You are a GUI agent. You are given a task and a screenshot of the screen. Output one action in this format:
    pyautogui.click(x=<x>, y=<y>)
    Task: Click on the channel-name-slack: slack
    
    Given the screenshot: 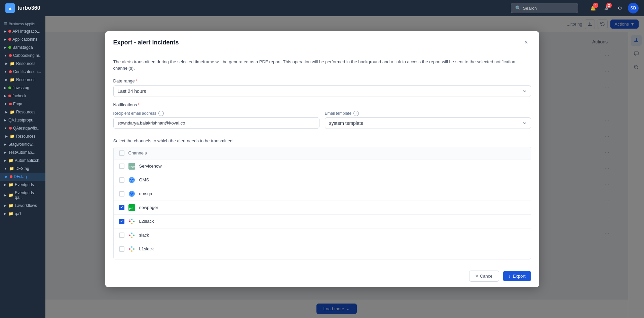 What is the action you would take?
    pyautogui.click(x=144, y=235)
    